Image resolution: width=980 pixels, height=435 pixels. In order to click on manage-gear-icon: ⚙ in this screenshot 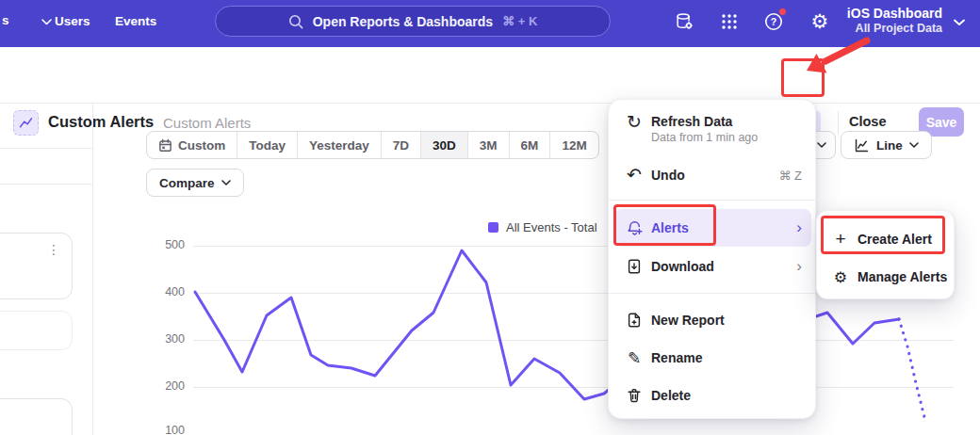, I will do `click(841, 277)`.